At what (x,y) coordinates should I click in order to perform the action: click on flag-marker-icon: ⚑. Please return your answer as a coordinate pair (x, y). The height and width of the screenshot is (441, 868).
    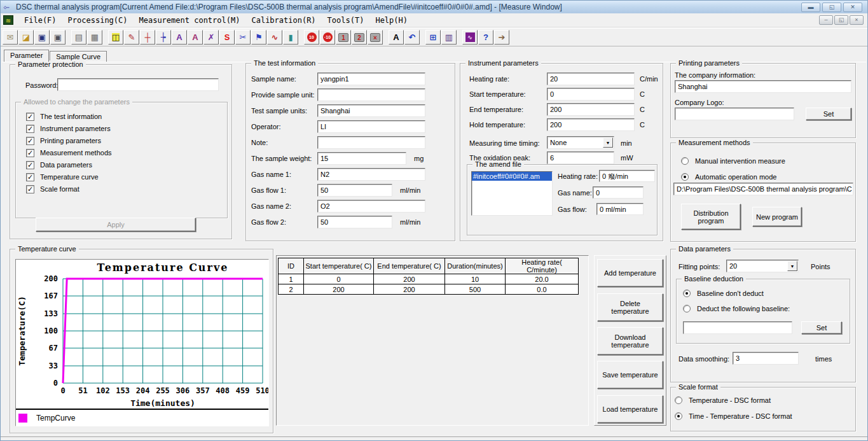
    Looking at the image, I should click on (259, 37).